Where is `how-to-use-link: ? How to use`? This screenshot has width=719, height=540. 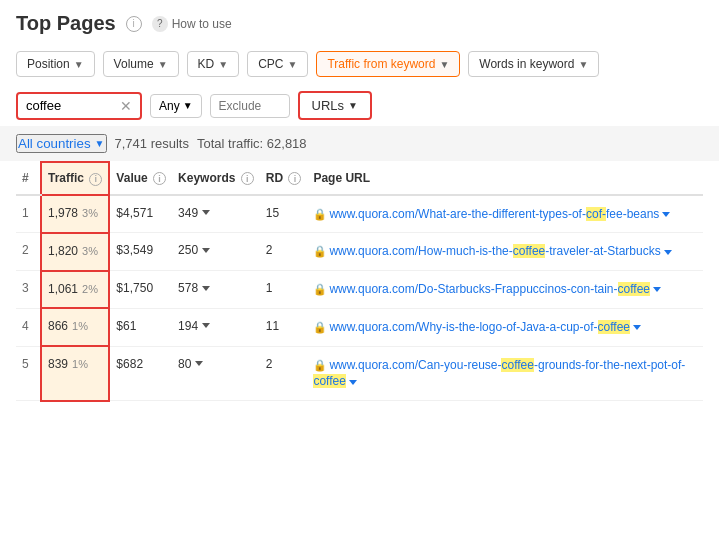
how-to-use-link: ? How to use is located at coordinates (192, 24).